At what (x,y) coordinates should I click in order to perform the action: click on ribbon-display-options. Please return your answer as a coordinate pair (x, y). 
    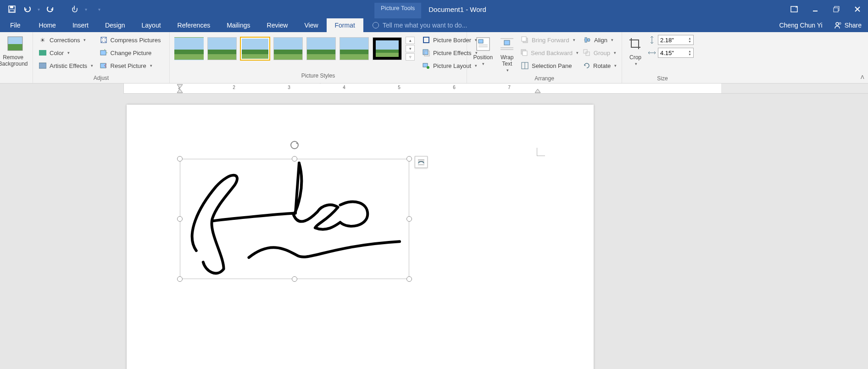
    Looking at the image, I should click on (794, 9).